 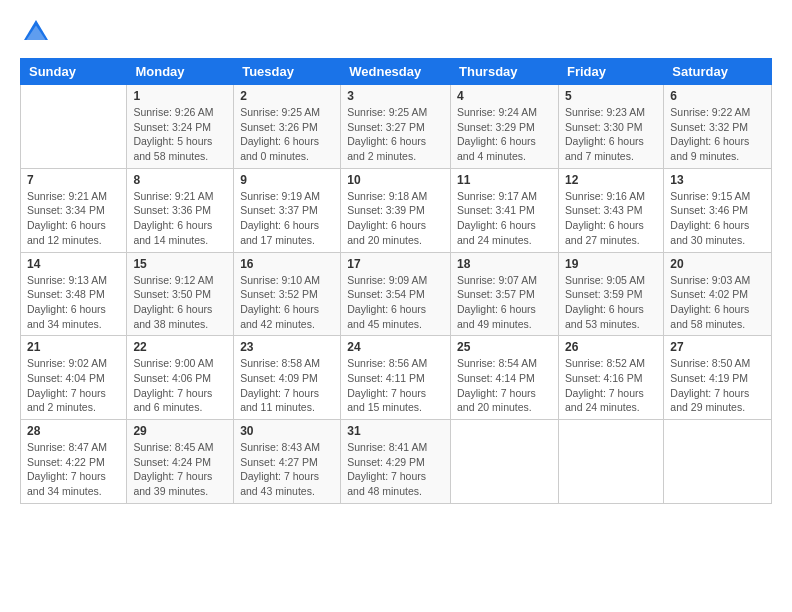 What do you see at coordinates (396, 302) in the screenshot?
I see `day-detail: Sunrise: 9:09 AMSunset: 3:54 PMDaylight:…` at bounding box center [396, 302].